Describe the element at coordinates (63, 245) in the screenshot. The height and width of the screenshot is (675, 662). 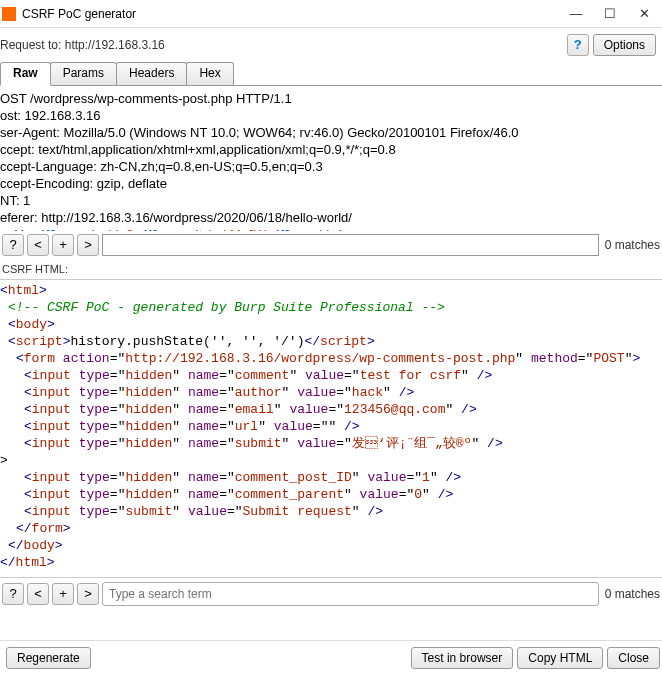
I see `add-button-1: +` at that location.